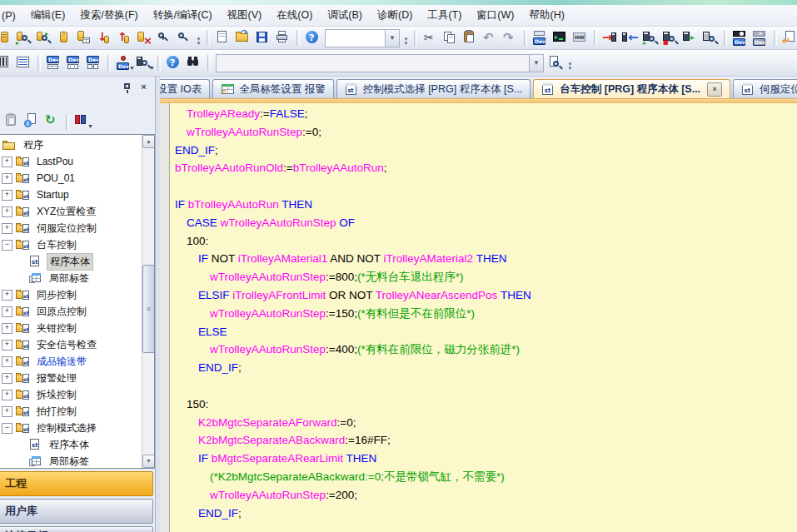 Image resolution: width=797 pixels, height=532 pixels. Describe the element at coordinates (148, 301) in the screenshot. I see `tree-scrollbar: ▲ ≡ ▼` at that location.